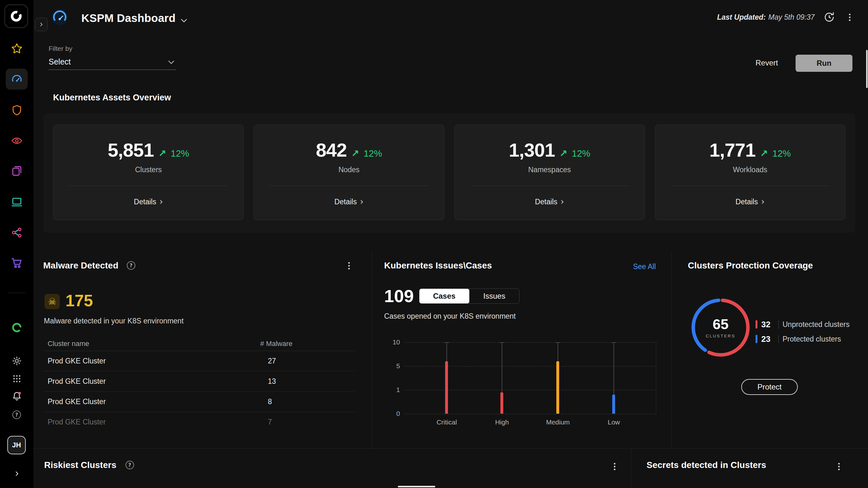  What do you see at coordinates (614, 385) in the screenshot?
I see `chart-category-low: Low` at bounding box center [614, 385].